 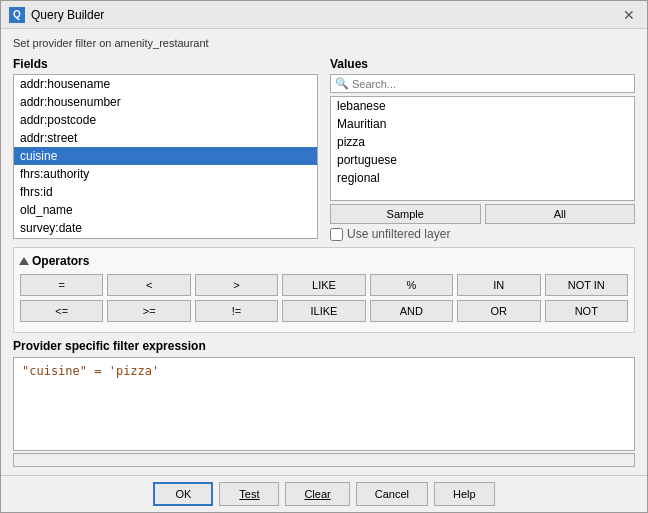 What do you see at coordinates (324, 15) in the screenshot?
I see `title-bar: Q Query Builder ✕` at bounding box center [324, 15].